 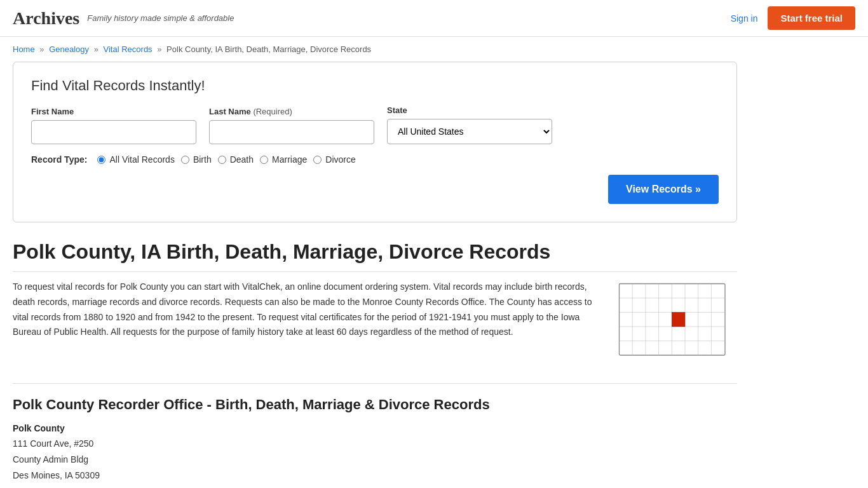 I want to click on header-left: Archives Family history made simple & af…, so click(x=123, y=18).